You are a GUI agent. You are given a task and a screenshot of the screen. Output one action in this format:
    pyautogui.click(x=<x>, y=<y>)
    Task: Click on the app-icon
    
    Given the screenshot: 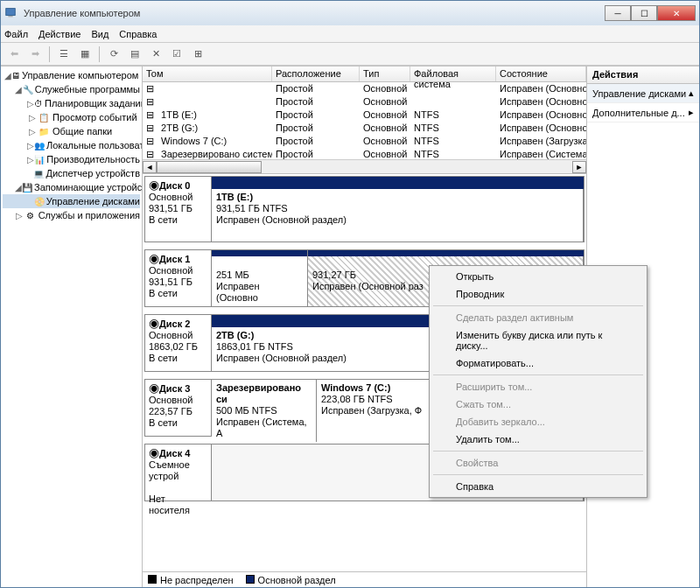 What is the action you would take?
    pyautogui.click(x=11, y=13)
    